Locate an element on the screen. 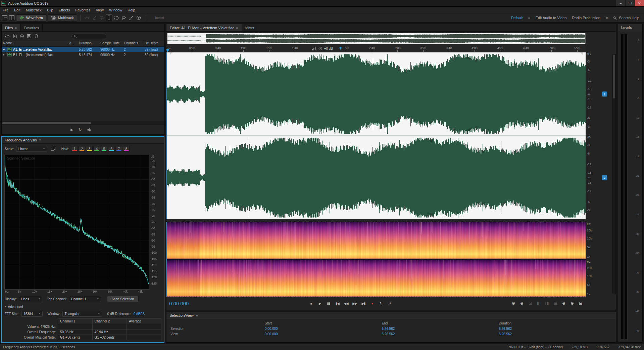  selection-handle-left is located at coordinates (171, 54).